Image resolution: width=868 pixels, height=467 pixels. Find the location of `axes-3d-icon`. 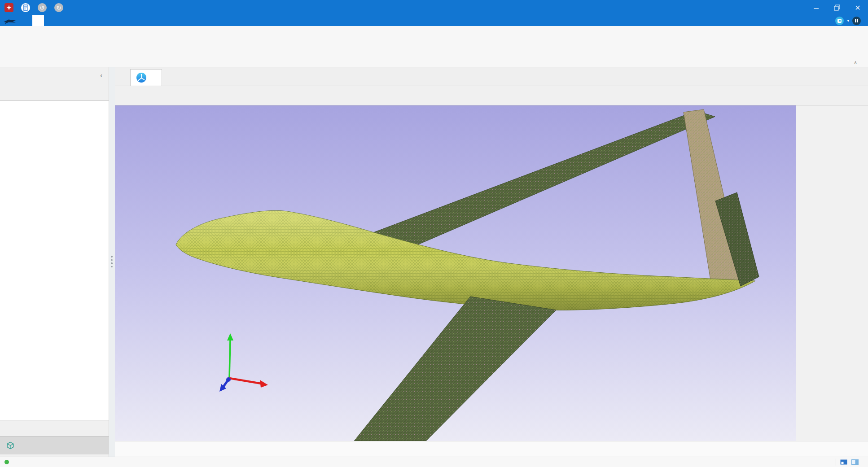

axes-3d-icon is located at coordinates (141, 78).